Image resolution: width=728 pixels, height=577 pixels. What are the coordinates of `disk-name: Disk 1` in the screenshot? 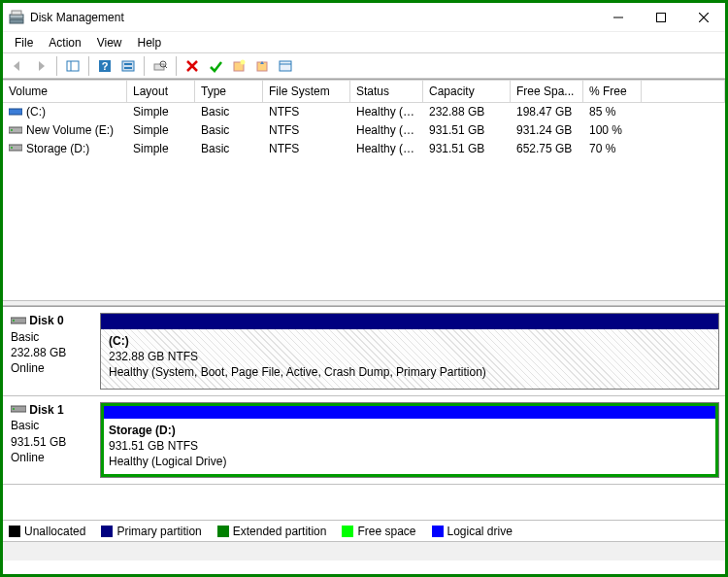 It's located at (47, 410).